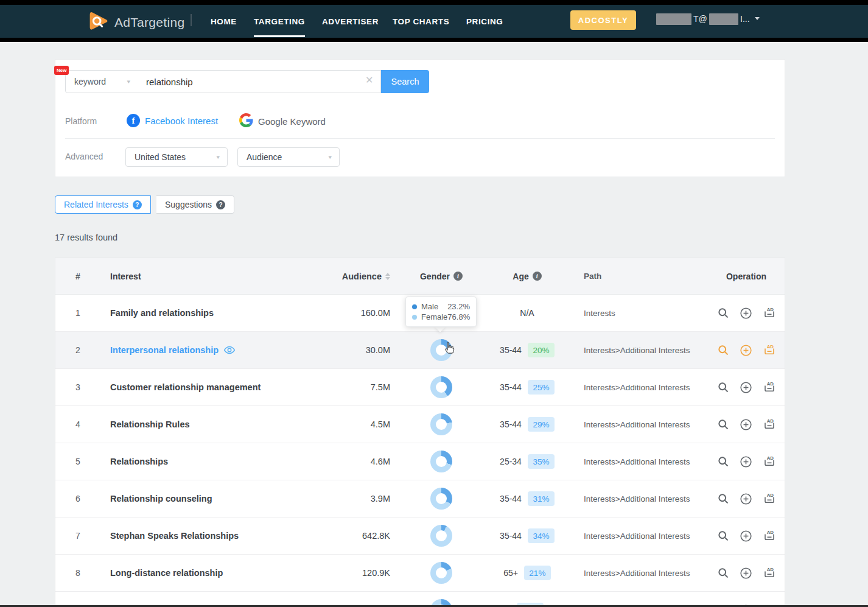 Image resolution: width=868 pixels, height=607 pixels. Describe the element at coordinates (351, 21) in the screenshot. I see `nav-item-advertiser: ADVERTISER` at that location.